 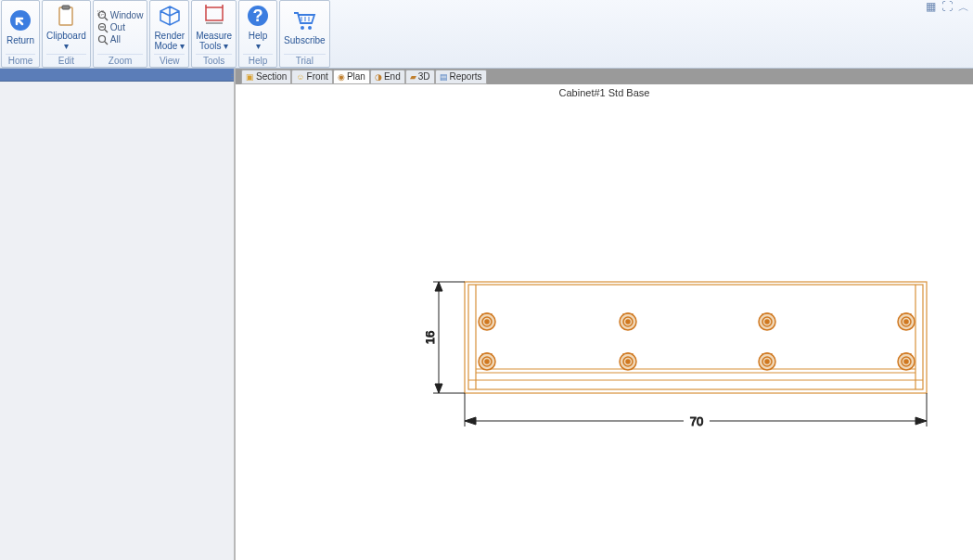 What do you see at coordinates (304, 33) in the screenshot?
I see `subscribe-group: Subscribe Trial` at bounding box center [304, 33].